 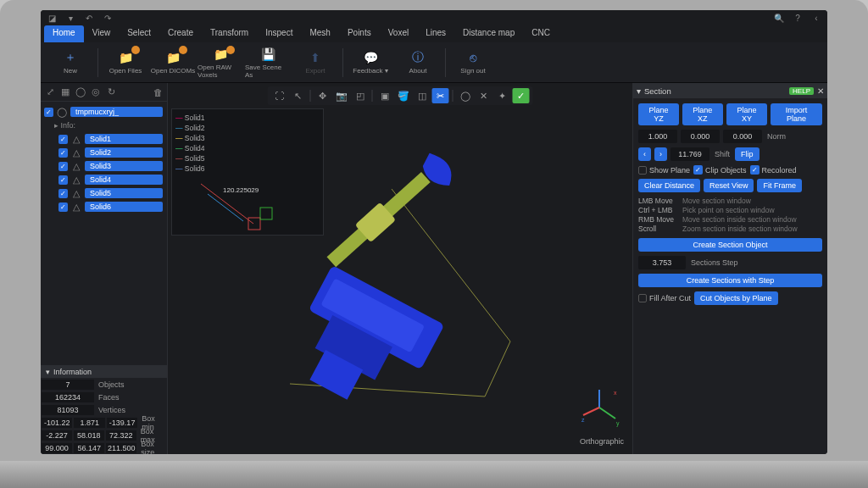 What do you see at coordinates (780, 186) in the screenshot?
I see `fit-frame-button: Fit Frame` at bounding box center [780, 186].